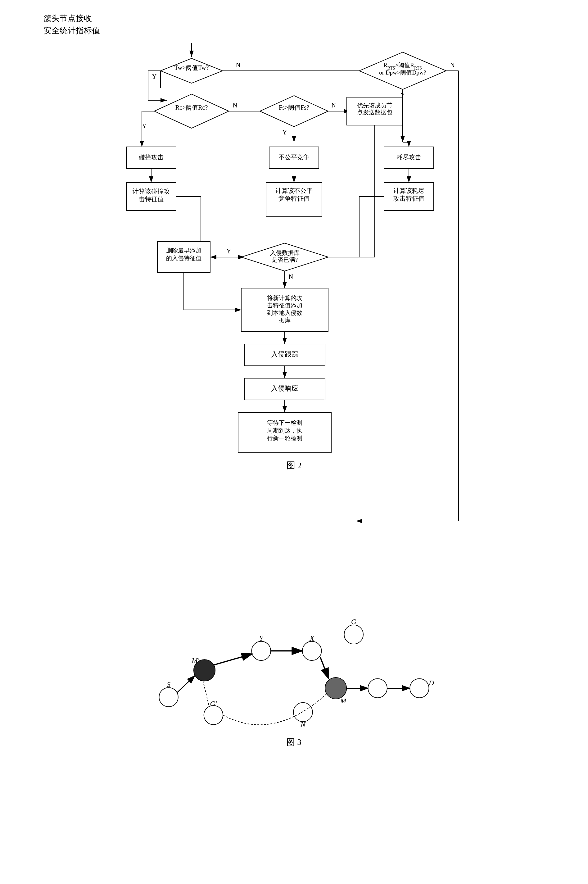 Image resolution: width=588 pixels, height=884 pixels. Describe the element at coordinates (196, 660) in the screenshot. I see `svg-text: M'` at that location.